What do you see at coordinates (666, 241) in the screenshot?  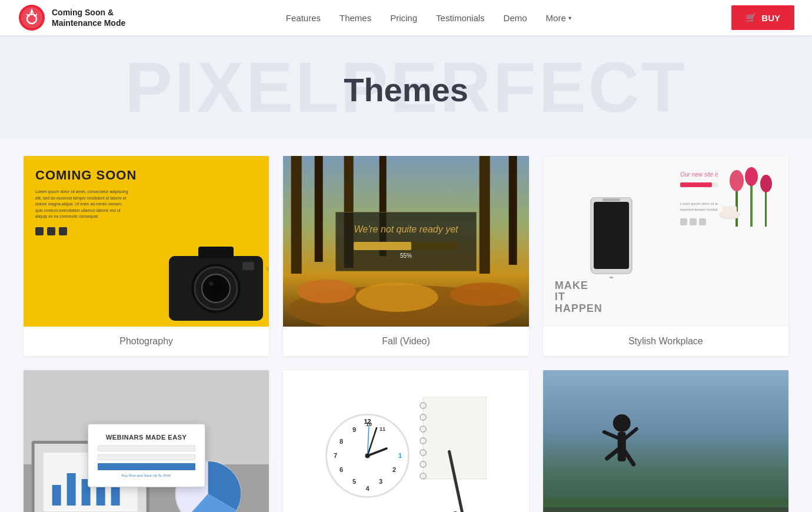 I see `theme-thumbnail-workplace: Our new site is coming soon! 32% Lorem i…` at bounding box center [666, 241].